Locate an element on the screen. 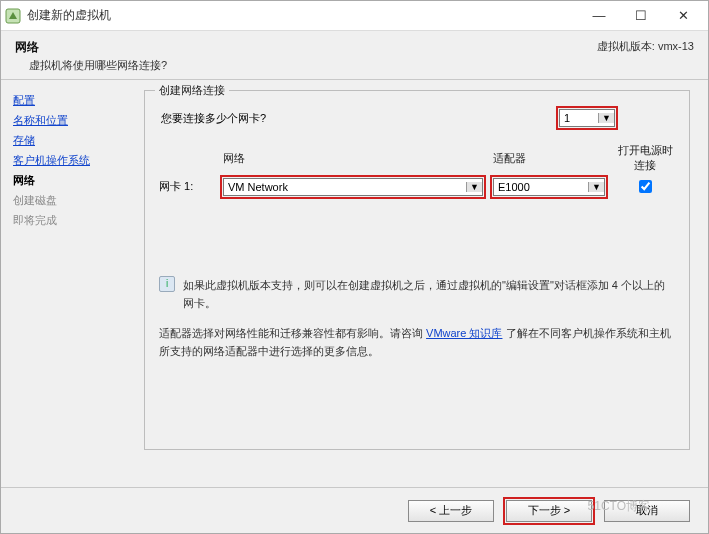 This screenshot has width=709, height=534. nic-row-label: 网卡 1: is located at coordinates (186, 186).